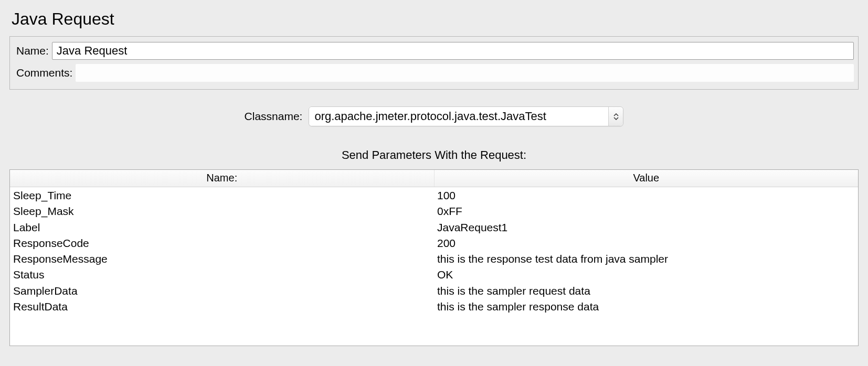  I want to click on name-input, so click(453, 51).